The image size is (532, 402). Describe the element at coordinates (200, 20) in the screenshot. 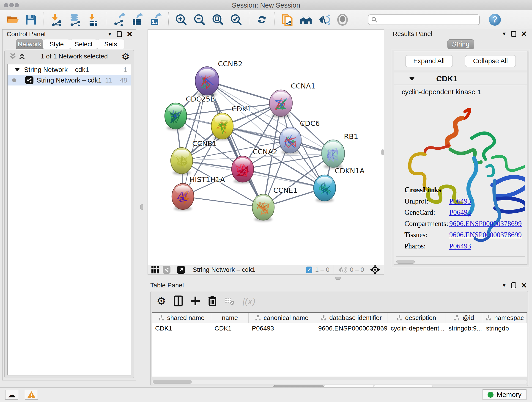

I see `zoom-out-icon` at that location.